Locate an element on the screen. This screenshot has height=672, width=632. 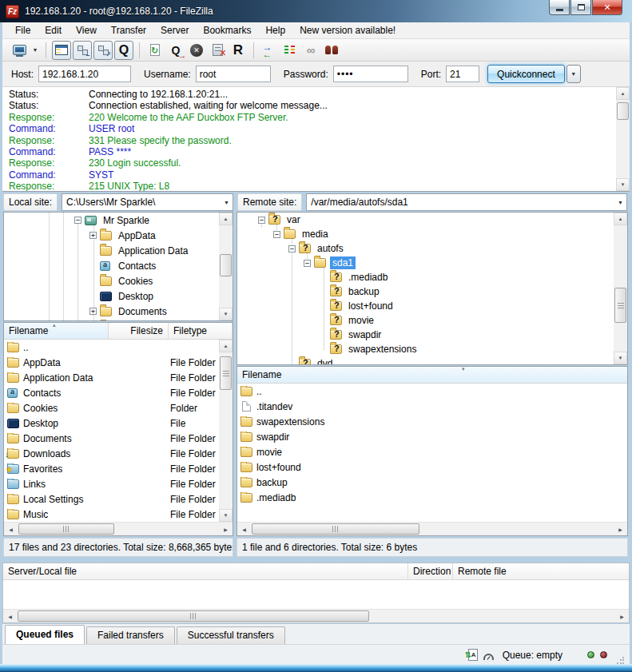
tree-item: Desktop is located at coordinates (118, 296).